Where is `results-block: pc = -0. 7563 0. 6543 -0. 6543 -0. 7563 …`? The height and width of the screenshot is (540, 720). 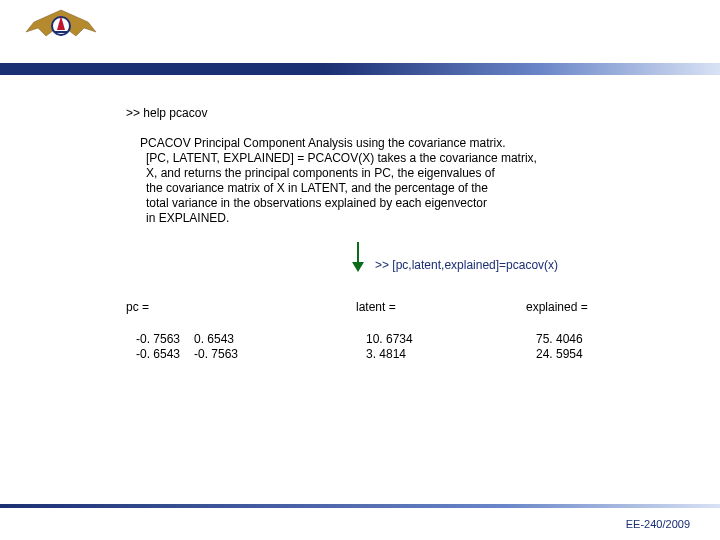
results-block: pc = -0. 7563 0. 6543 -0. 6543 -0. 7563 … is located at coordinates (391, 331).